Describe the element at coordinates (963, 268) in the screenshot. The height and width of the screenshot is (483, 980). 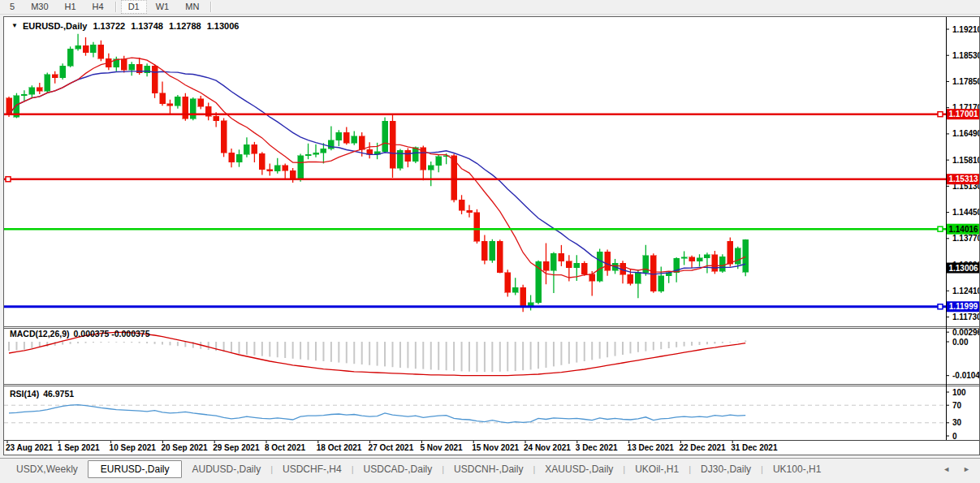
I see `current-price-badge-label: 1.13006` at that location.